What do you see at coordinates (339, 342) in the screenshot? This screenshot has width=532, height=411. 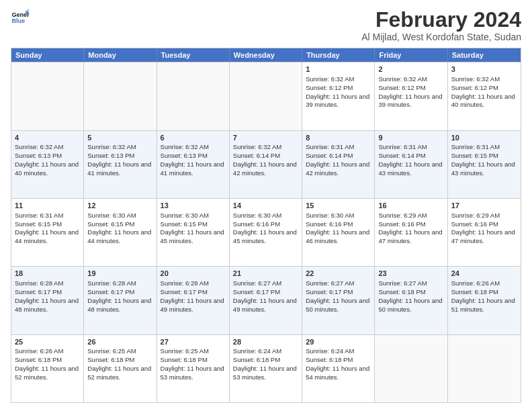 I see `day-number: 29` at bounding box center [339, 342].